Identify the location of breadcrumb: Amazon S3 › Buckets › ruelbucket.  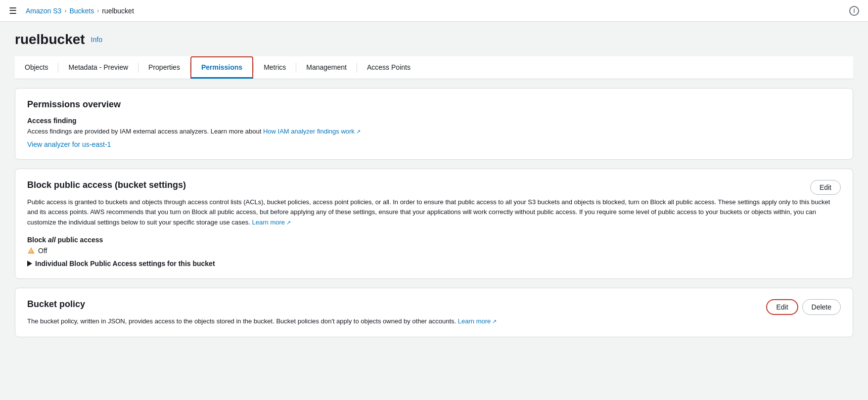
(80, 11).